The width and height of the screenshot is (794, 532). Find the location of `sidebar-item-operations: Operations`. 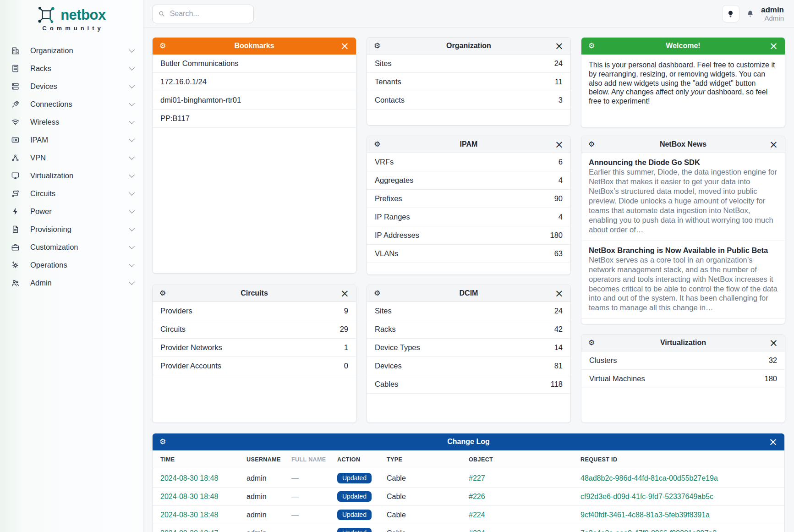

sidebar-item-operations: Operations is located at coordinates (71, 265).